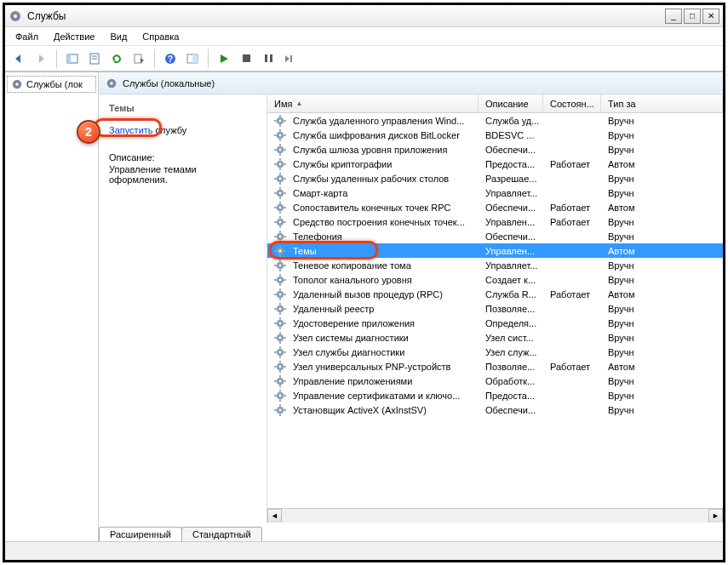 This screenshot has width=728, height=565. What do you see at coordinates (496, 395) in the screenshot?
I see `service-row: Управление сертификатами и ключо...Предо…` at bounding box center [496, 395].